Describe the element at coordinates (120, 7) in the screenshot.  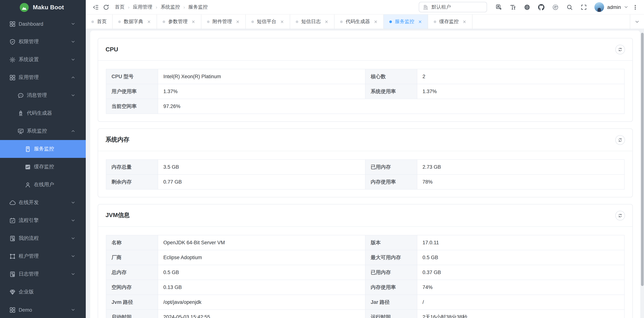
I see `breadcrumb-item: 首页` at that location.